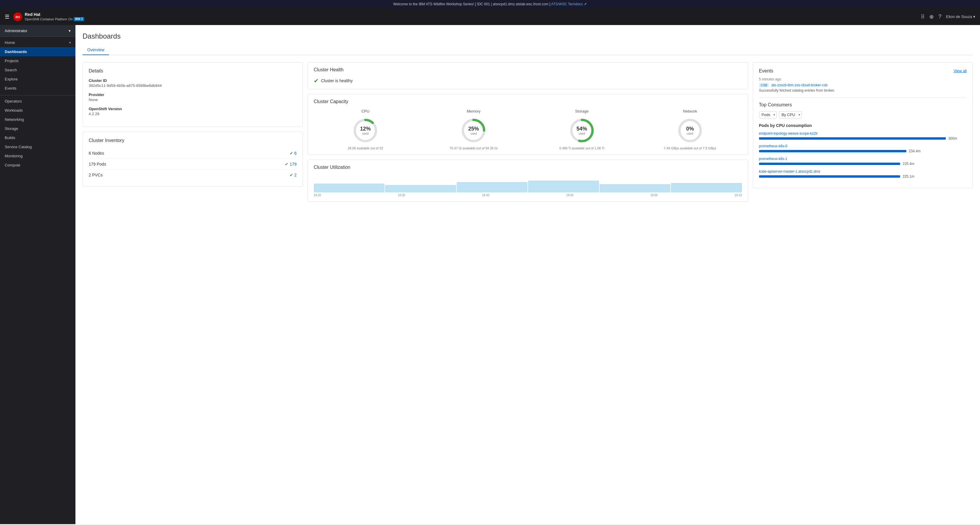  What do you see at coordinates (863, 171) in the screenshot?
I see `consumer-name: kube-apiserver-master-1.atsocpd1.dmz` at bounding box center [863, 171].